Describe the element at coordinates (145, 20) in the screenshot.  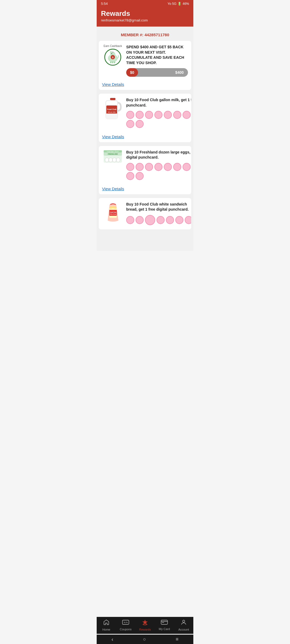
I see `header-email: renfroesmarket78@gmail.com` at that location.